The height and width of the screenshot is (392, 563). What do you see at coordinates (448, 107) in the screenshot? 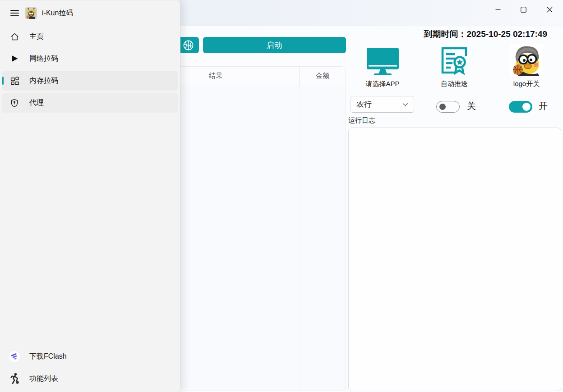
I see `auto-push-toggle` at bounding box center [448, 107].